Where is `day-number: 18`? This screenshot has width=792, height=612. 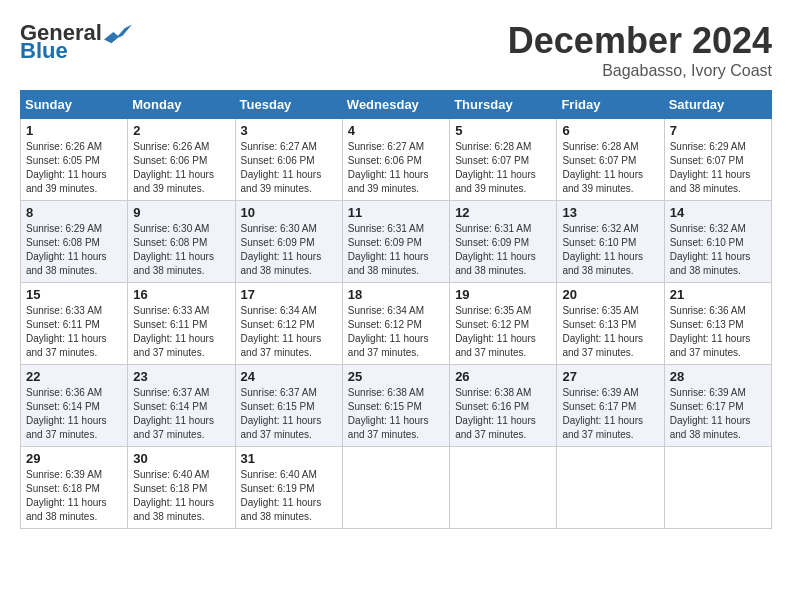
day-number: 18 is located at coordinates (396, 294).